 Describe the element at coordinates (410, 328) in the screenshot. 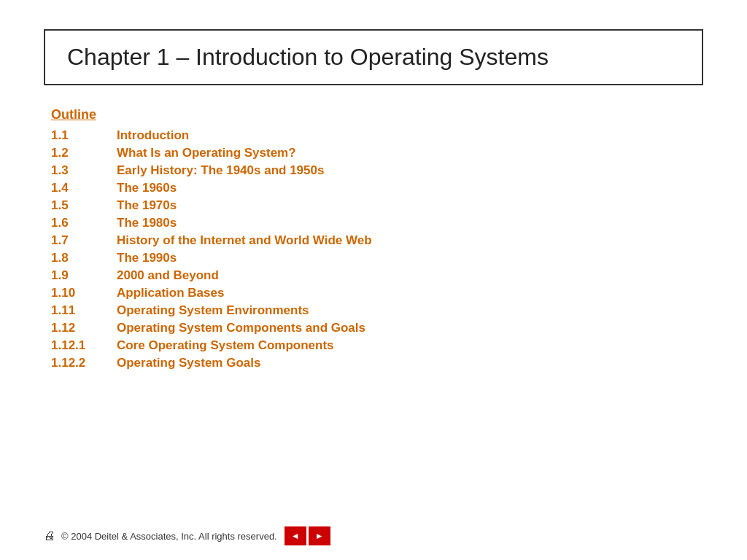

I see `toc-text: Operating System Components and Goals` at that location.